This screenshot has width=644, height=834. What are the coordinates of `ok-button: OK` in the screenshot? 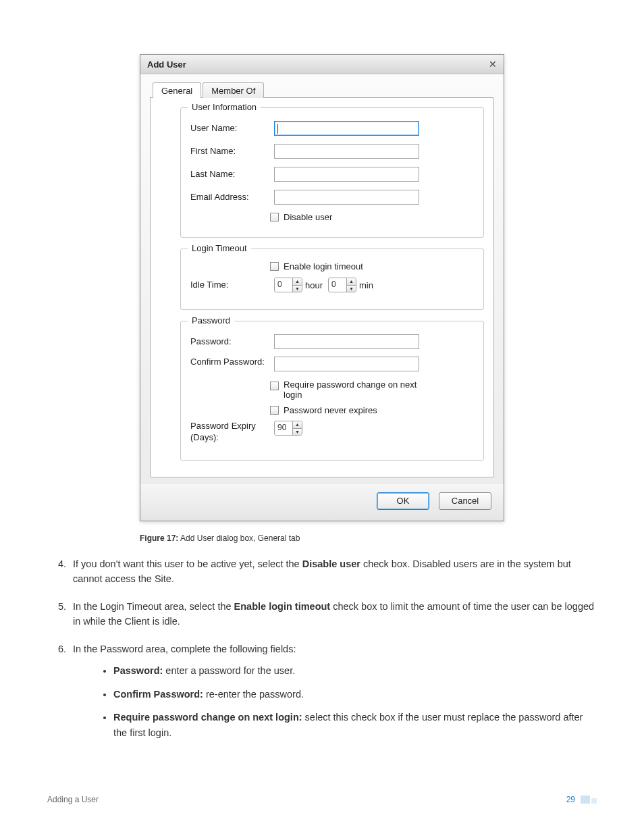 It's located at (403, 501).